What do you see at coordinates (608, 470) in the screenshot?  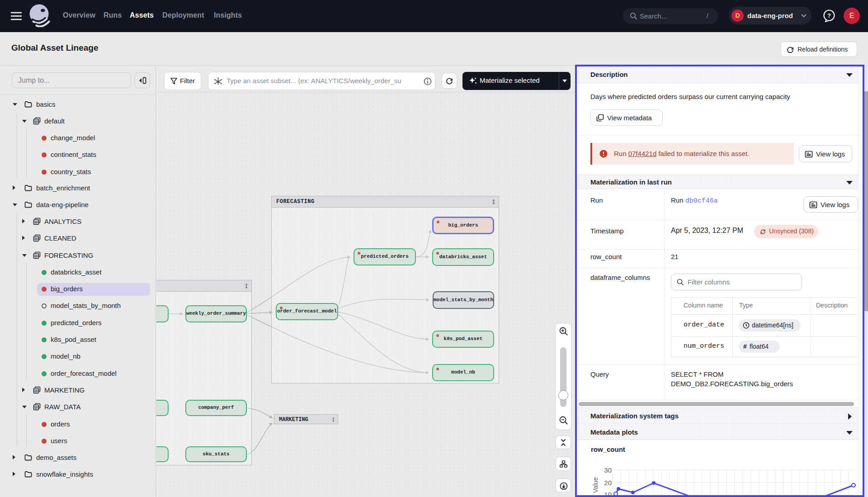 I see `svg-text: 30` at bounding box center [608, 470].